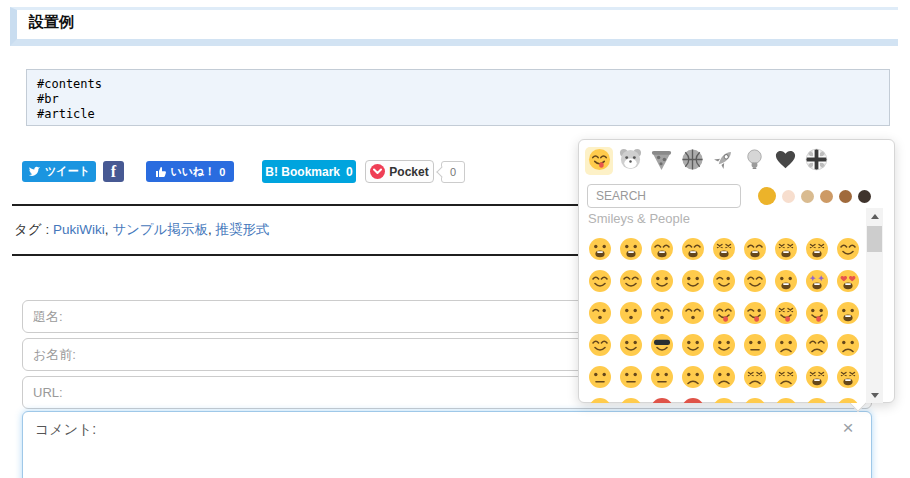 Image resolution: width=910 pixels, height=478 pixels. I want to click on emoji-cursing, so click(630, 398).